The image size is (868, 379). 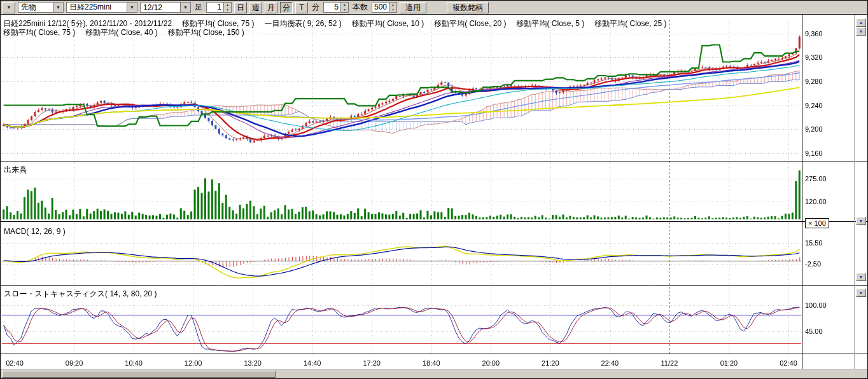 What do you see at coordinates (669, 363) in the screenshot?
I see `time-axis-label: 11/22` at bounding box center [669, 363].